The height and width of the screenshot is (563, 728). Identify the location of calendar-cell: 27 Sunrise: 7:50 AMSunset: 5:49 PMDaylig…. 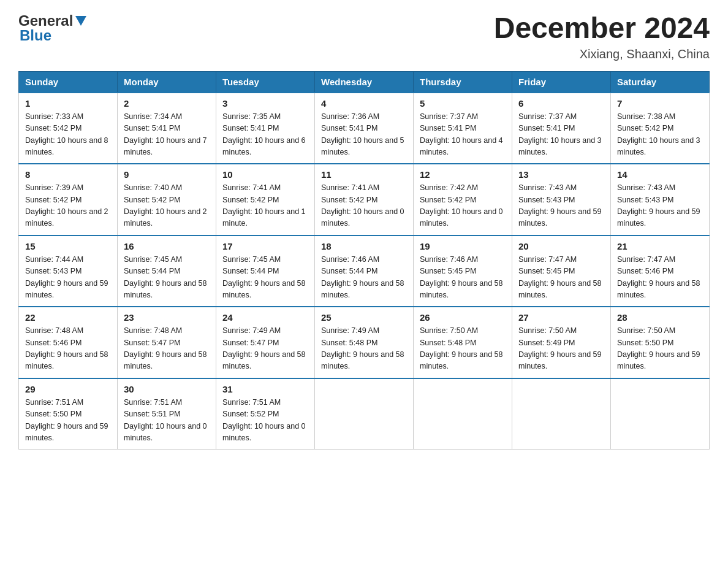
(561, 342).